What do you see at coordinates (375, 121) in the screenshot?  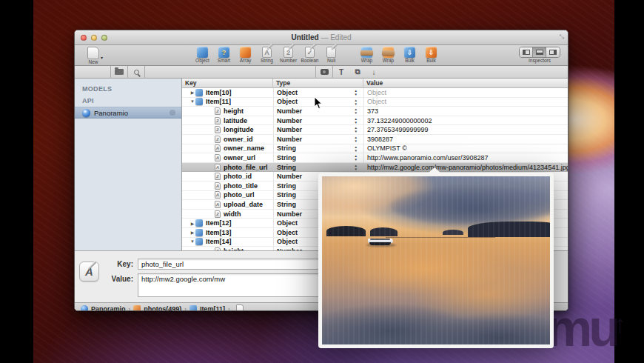 I see `table-row: 2 latitude Number ▲▼ 37.132249000000002` at bounding box center [375, 121].